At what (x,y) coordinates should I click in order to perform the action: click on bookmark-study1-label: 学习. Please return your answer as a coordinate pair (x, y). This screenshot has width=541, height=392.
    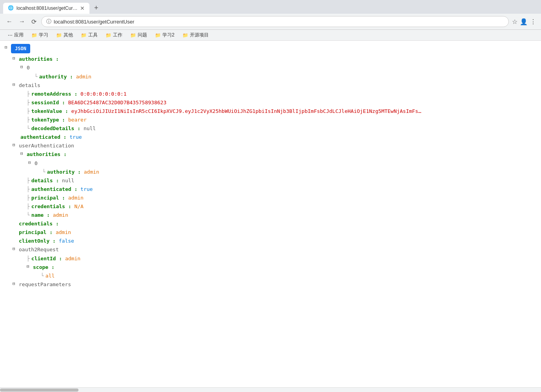
    Looking at the image, I should click on (44, 35).